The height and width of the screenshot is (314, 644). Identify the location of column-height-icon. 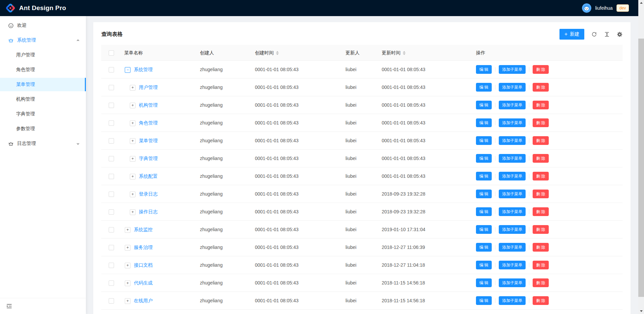
(607, 34).